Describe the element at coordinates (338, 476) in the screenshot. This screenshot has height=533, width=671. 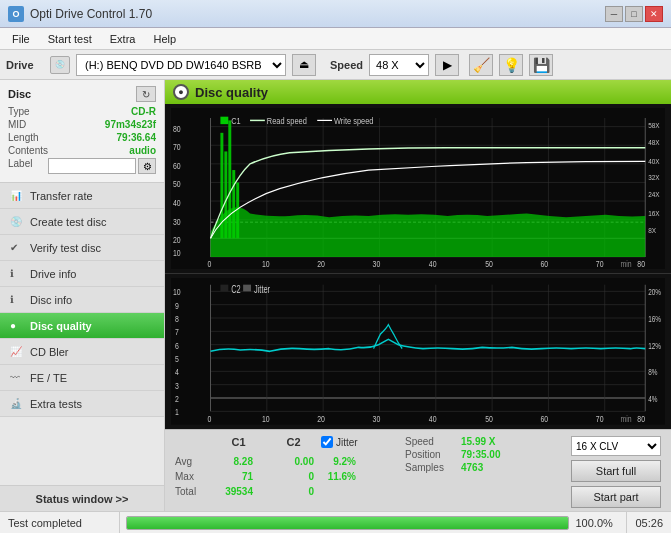
I see `max-jitter: 11.6%` at that location.